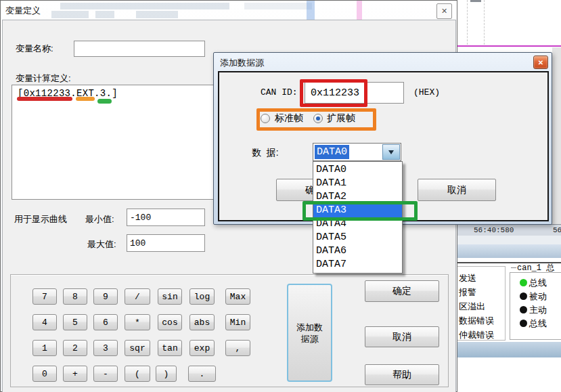 This screenshot has height=392, width=561. Describe the element at coordinates (509, 240) in the screenshot. I see `background-strip` at that location.